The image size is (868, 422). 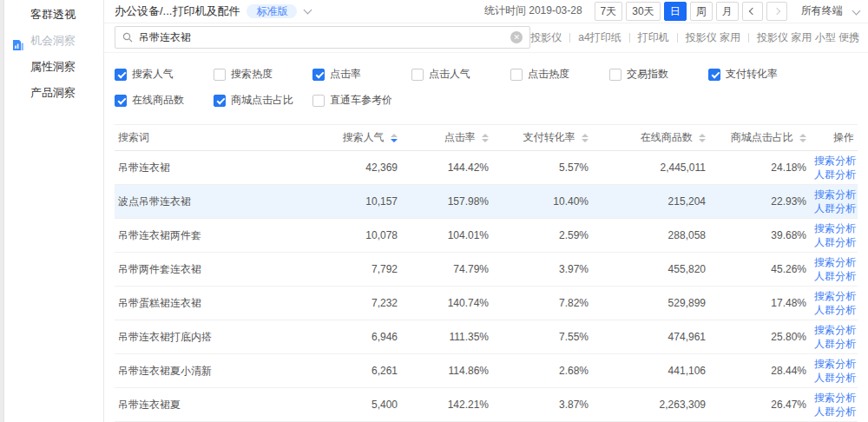 What do you see at coordinates (777, 11) in the screenshot?
I see `next-date-button` at bounding box center [777, 11].